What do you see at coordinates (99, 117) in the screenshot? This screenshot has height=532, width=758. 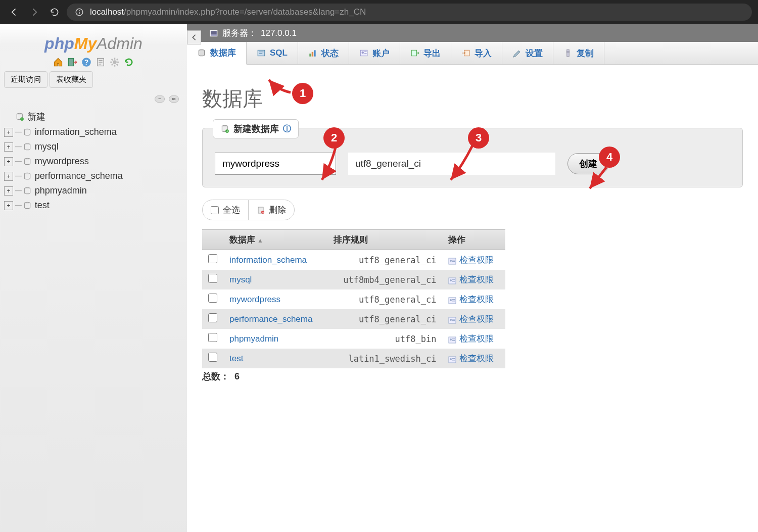 I see `tree-new-database: 新建` at bounding box center [99, 117].